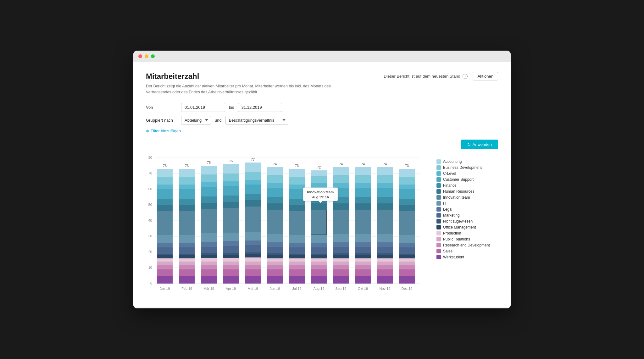  I want to click on legend-item: Office Management, so click(468, 227).